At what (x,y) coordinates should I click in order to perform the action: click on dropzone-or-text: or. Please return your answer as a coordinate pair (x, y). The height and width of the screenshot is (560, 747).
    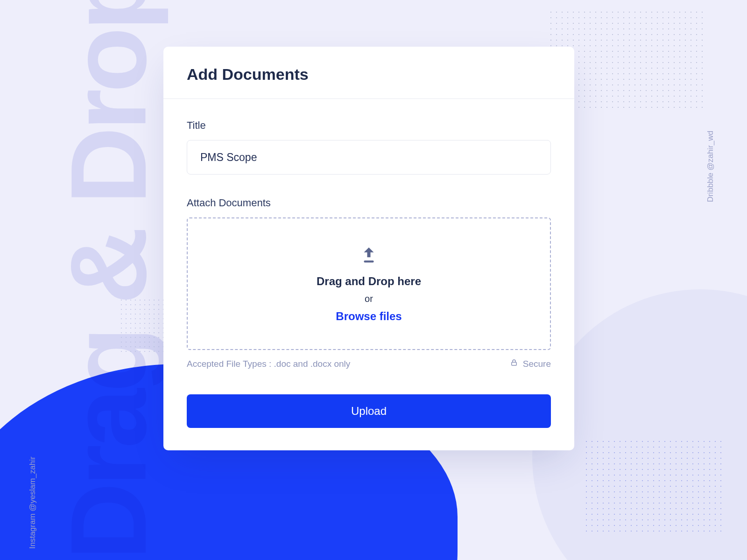
    Looking at the image, I should click on (369, 299).